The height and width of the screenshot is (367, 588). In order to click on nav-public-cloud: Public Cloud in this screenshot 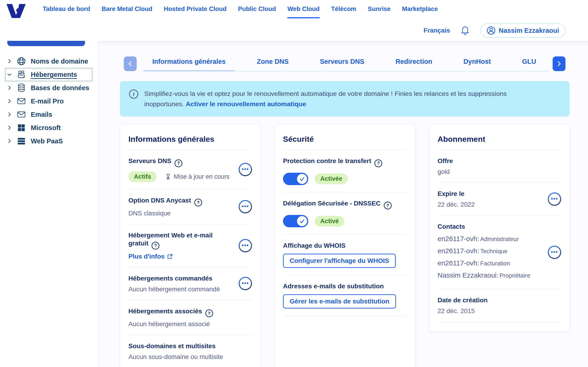, I will do `click(257, 12)`.